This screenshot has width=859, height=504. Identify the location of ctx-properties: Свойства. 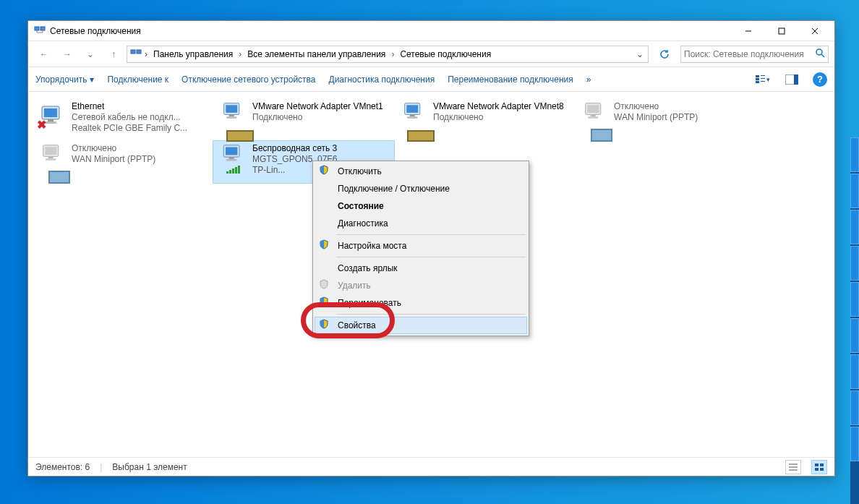
(421, 325).